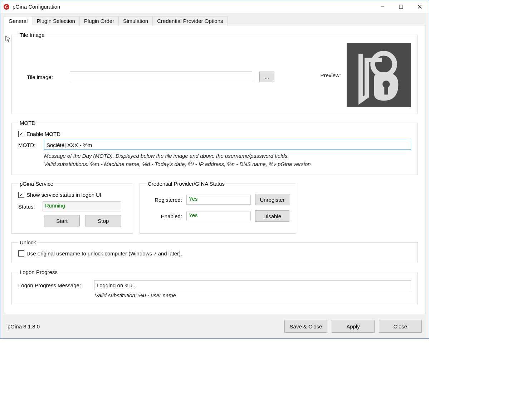 This screenshot has height=420, width=518. What do you see at coordinates (228, 145) in the screenshot?
I see `motd-input` at bounding box center [228, 145].